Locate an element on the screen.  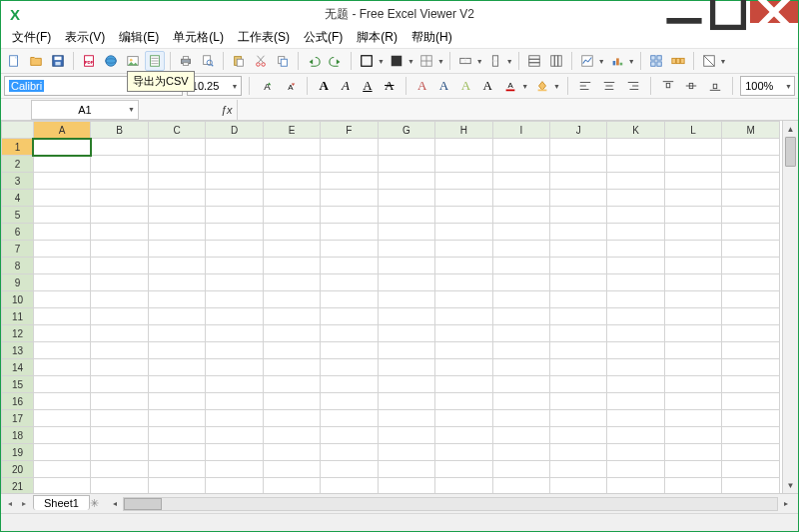
cell-F2 is located at coordinates (350, 164).